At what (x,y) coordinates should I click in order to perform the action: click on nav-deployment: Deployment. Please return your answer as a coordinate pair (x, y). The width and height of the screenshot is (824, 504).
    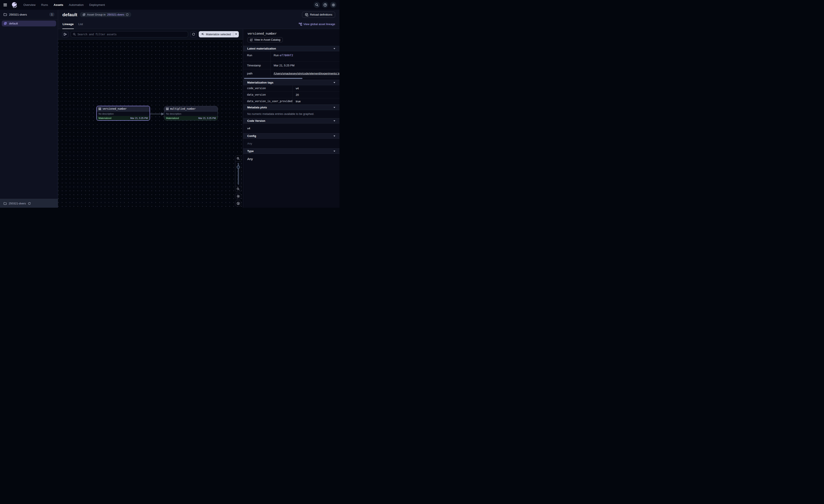
    Looking at the image, I should click on (97, 5).